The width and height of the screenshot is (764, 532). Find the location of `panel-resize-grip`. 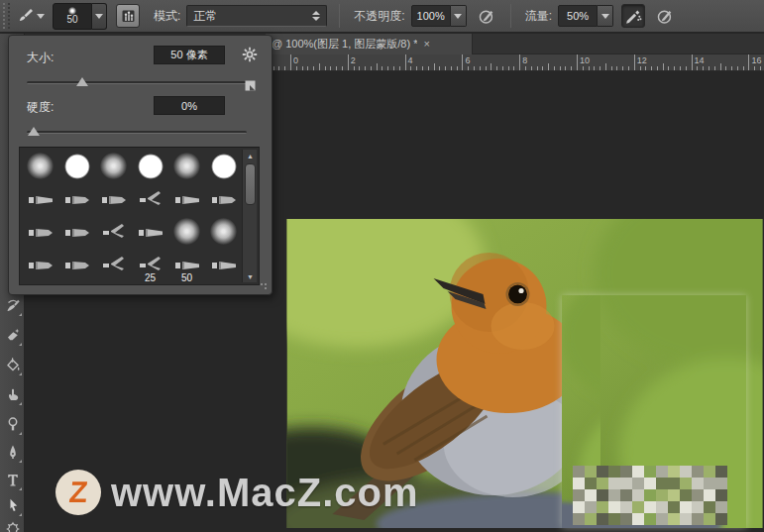

panel-resize-grip is located at coordinates (264, 286).